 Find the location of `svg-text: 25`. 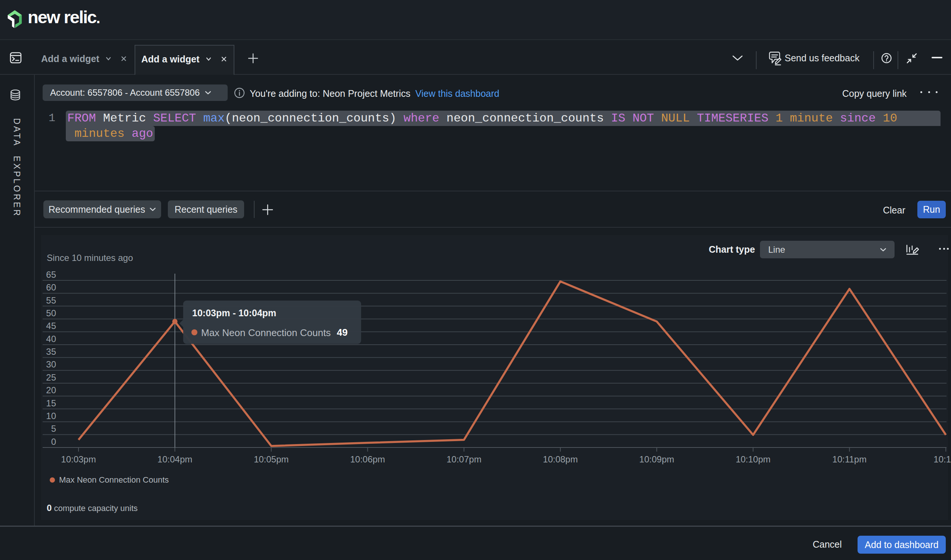

svg-text: 25 is located at coordinates (51, 377).